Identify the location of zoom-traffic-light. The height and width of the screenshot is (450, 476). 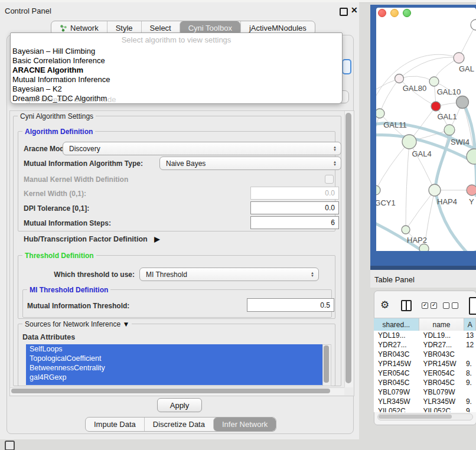
(407, 13).